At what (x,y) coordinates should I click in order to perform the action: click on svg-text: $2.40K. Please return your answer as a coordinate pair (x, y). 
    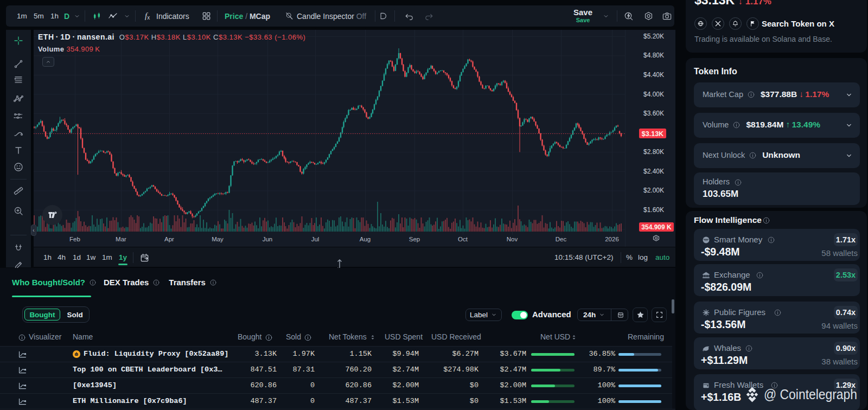
    Looking at the image, I should click on (654, 171).